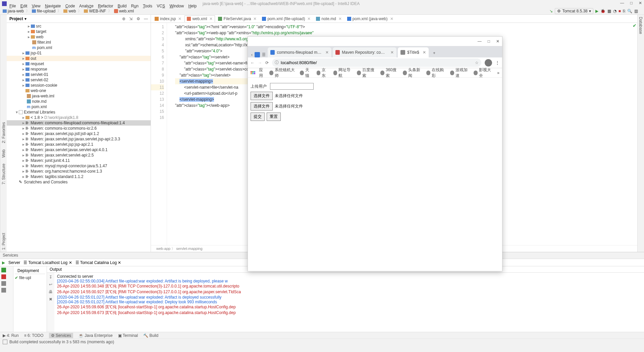  I want to click on menu-build: Build, so click(122, 6).